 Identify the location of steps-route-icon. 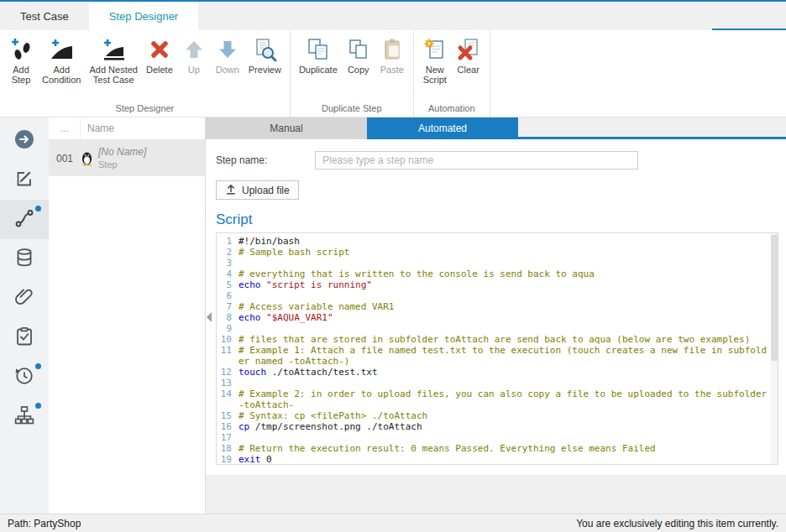
(24, 220).